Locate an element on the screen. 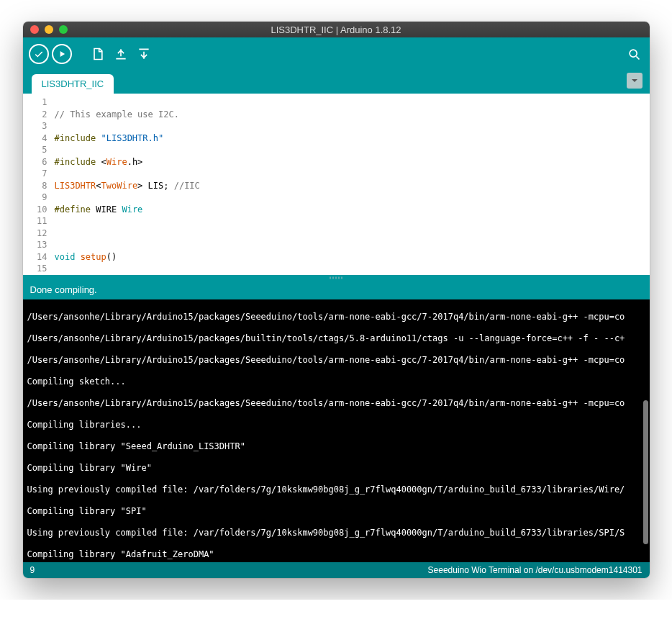 This screenshot has width=672, height=627. tab-menu-button is located at coordinates (635, 81).